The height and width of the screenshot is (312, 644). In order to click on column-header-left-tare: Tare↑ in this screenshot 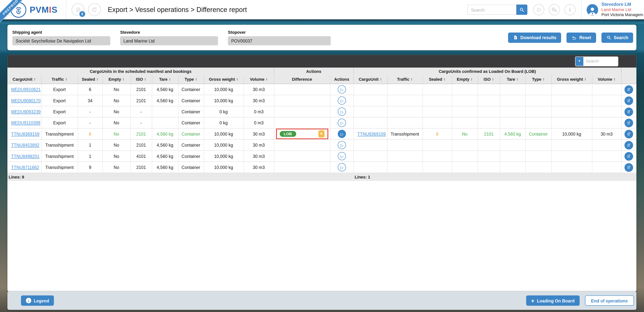, I will do `click(165, 79)`.